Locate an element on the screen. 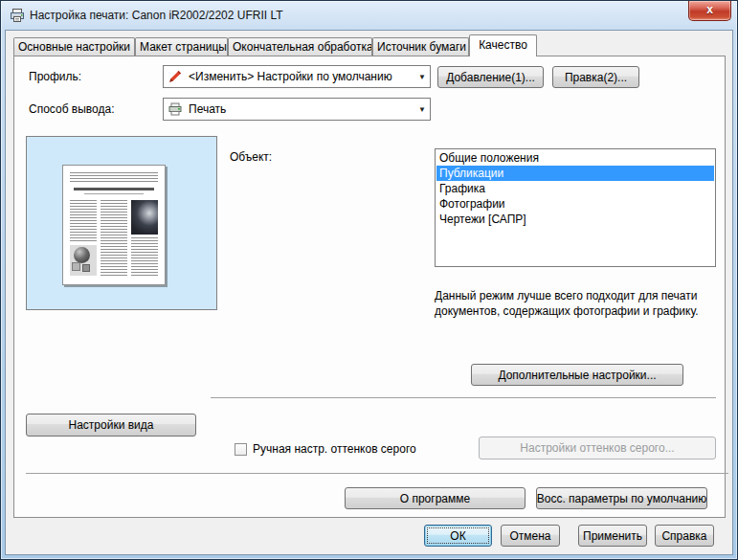 This screenshot has height=560, width=738. objective-label: Объект: is located at coordinates (251, 157).